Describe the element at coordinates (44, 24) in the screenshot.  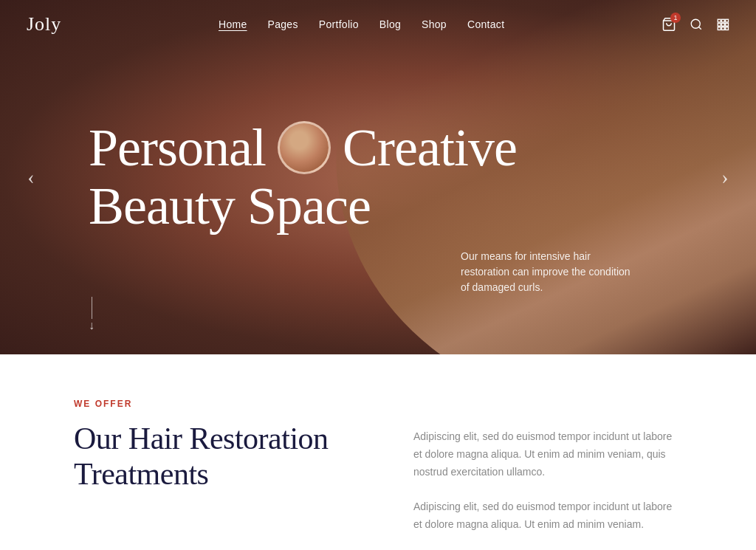
I see `logo: Joly` at that location.